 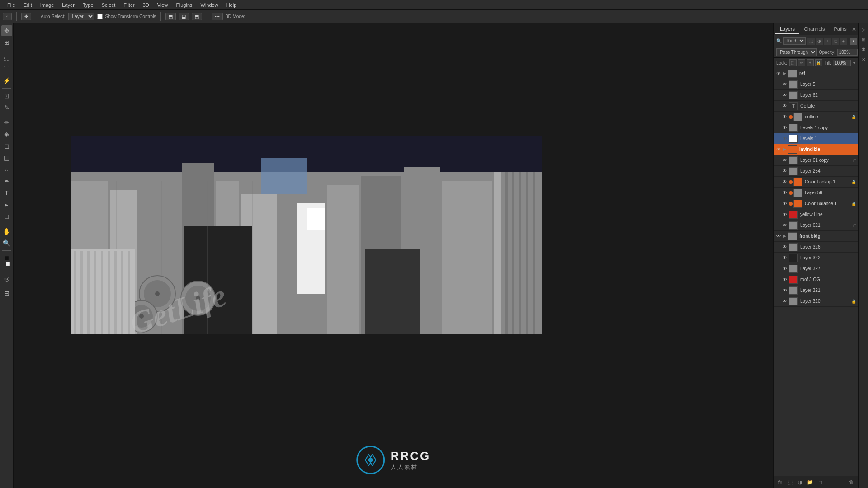 I want to click on layers-list: 👁 ▶ ref 👁 Layer 5 👁 Layer 62 👁, so click(x=816, y=272).